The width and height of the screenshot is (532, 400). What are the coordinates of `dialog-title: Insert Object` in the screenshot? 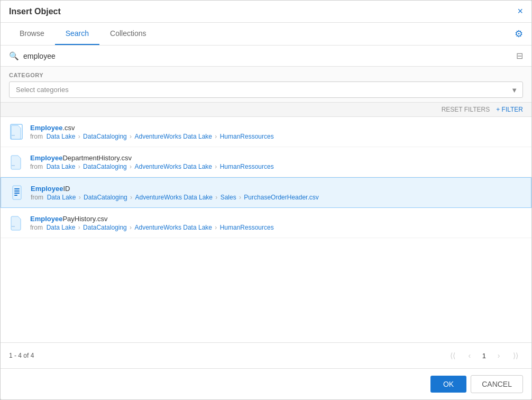 It's located at (35, 14).